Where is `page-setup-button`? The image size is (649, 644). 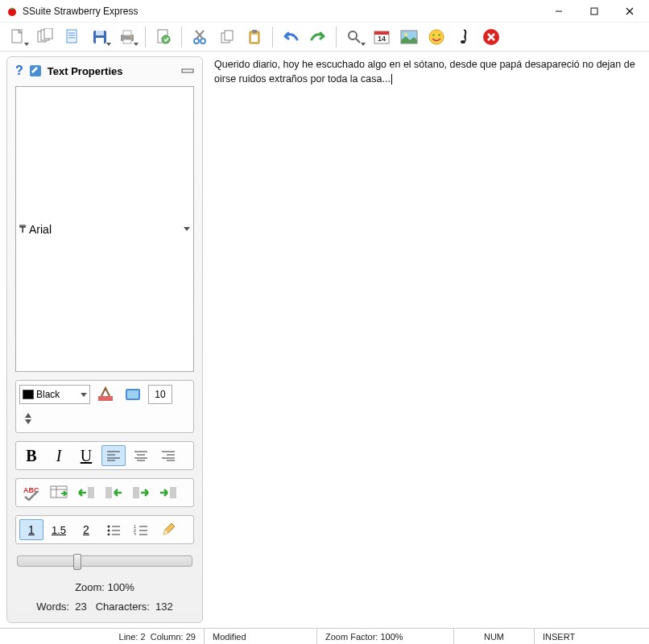
page-setup-button is located at coordinates (163, 37).